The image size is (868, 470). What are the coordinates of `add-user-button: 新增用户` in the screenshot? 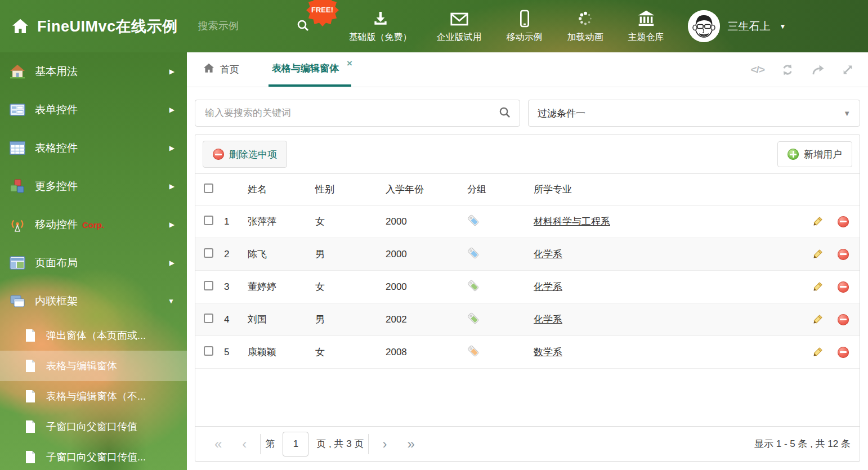 It's located at (815, 154).